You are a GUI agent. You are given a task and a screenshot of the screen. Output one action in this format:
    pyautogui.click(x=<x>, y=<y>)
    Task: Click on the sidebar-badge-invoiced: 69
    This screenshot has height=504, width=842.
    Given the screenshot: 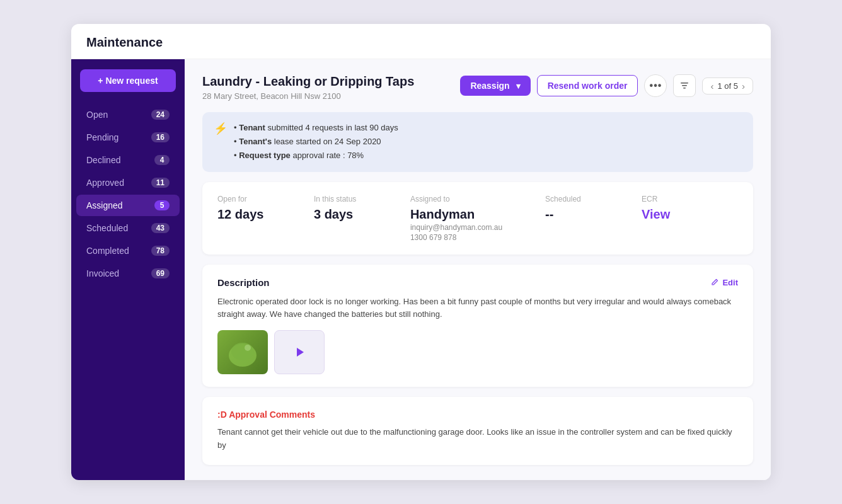 What is the action you would take?
    pyautogui.click(x=160, y=273)
    